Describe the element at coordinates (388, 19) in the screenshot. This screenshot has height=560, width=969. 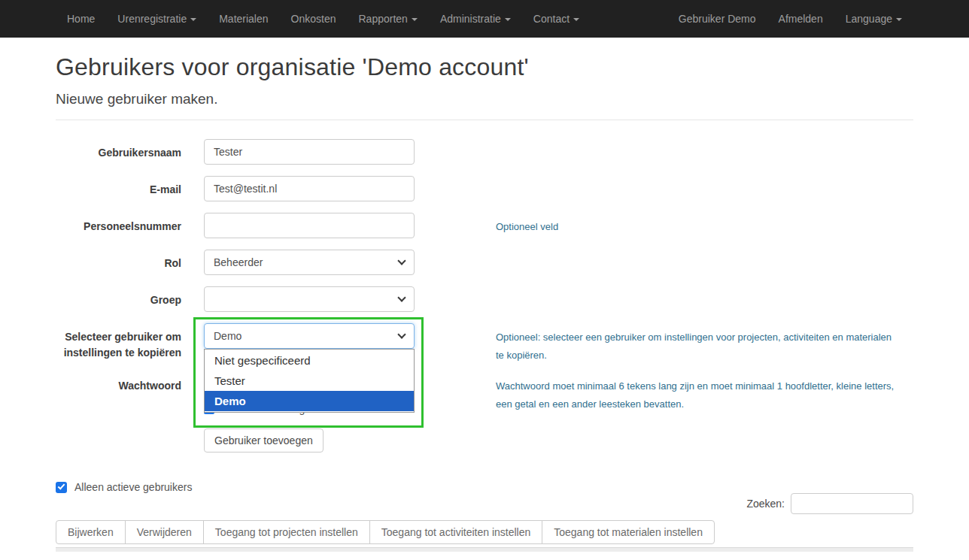
I see `nav-item-rapporten: Rapporten` at that location.